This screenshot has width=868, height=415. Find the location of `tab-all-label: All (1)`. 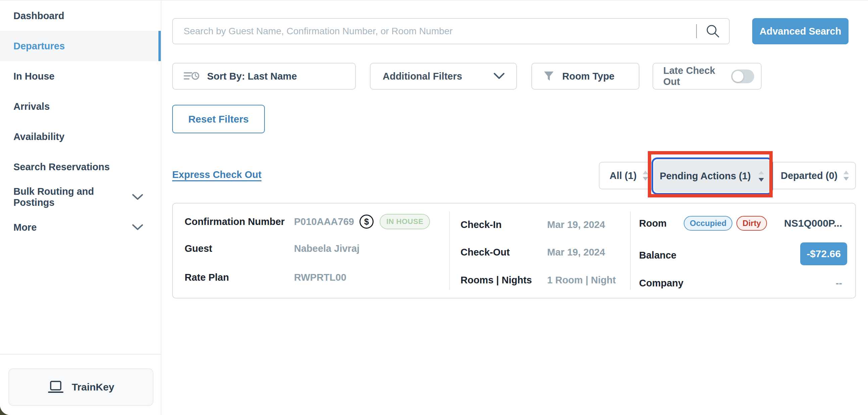

tab-all-label: All (1) is located at coordinates (623, 176).